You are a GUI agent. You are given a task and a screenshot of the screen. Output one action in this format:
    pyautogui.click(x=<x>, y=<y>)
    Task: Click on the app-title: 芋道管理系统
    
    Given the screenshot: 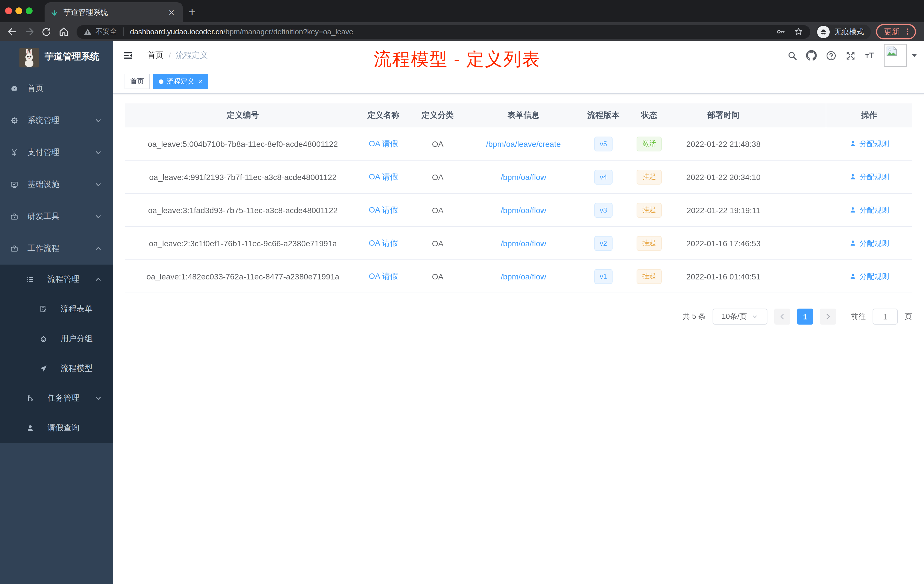 What is the action you would take?
    pyautogui.click(x=72, y=57)
    